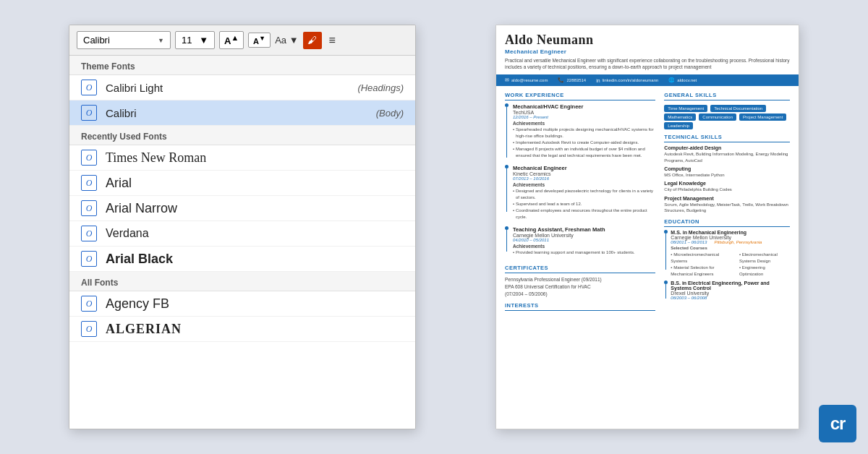 This screenshot has height=454, width=868. I want to click on job-2-block: Mechanical Engineer Kinetic Ceramics 07/…, so click(584, 192).